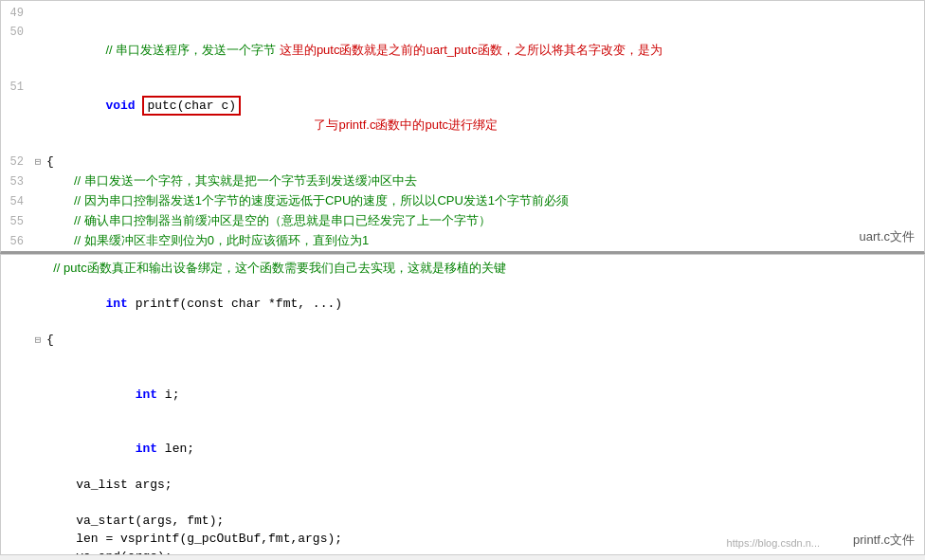 The width and height of the screenshot is (925, 560). What do you see at coordinates (462, 182) in the screenshot?
I see `code-line: 53 // 串口发送一个字符，其实就是把一个字节丢到发送缓冲区中去` at bounding box center [462, 182].